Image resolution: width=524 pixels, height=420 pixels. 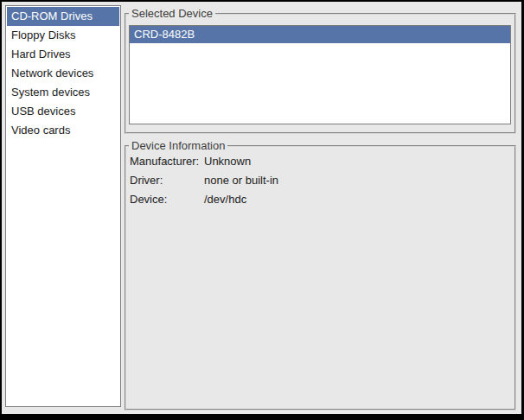 I want to click on sidebar-item-system-devices: System devices, so click(x=63, y=92).